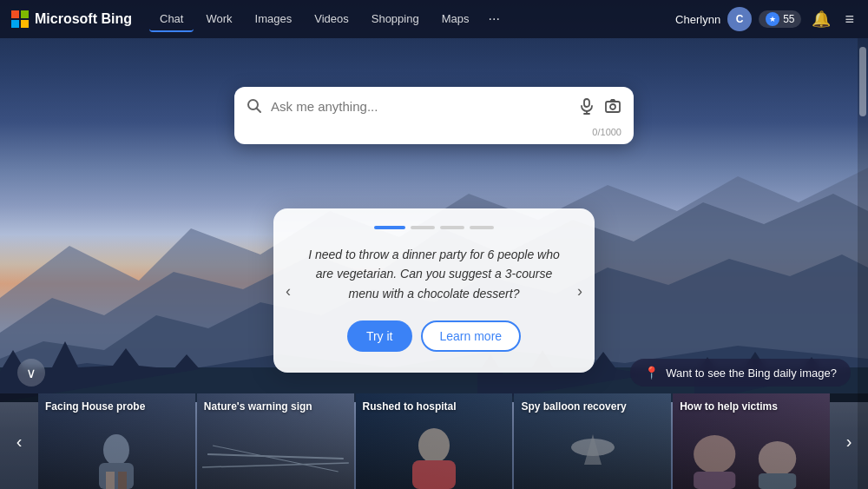 The width and height of the screenshot is (868, 489). I want to click on nav-images: Images, so click(274, 19).